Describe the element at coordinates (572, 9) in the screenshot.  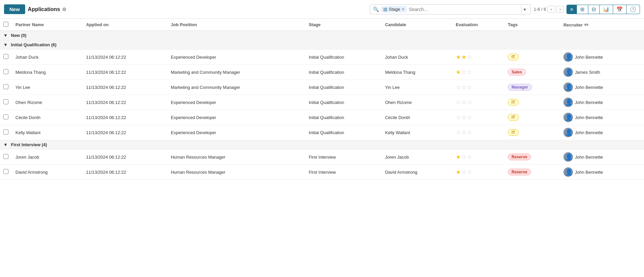
I see `list-view-button: ≡` at that location.